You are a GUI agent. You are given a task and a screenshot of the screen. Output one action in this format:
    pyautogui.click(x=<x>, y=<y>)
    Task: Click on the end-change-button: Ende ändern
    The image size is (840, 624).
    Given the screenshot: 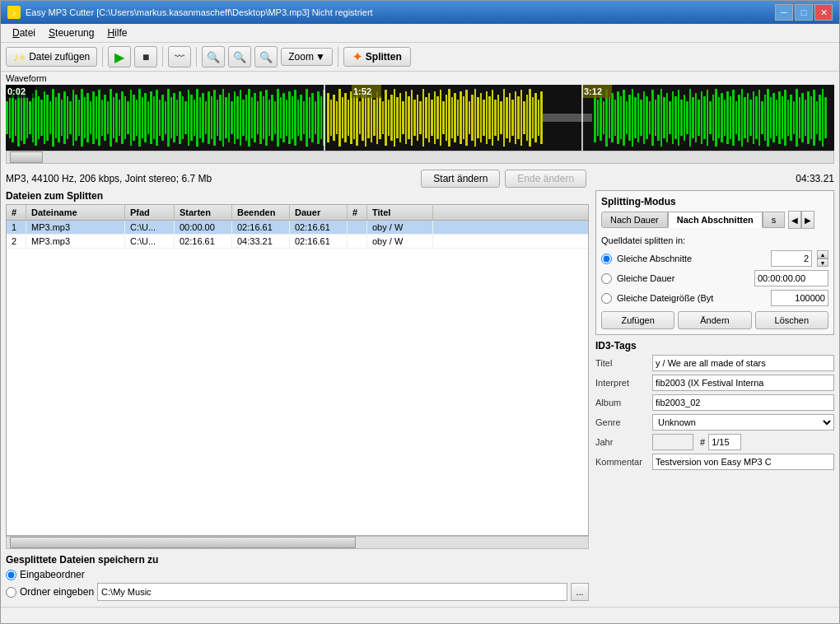 What is the action you would take?
    pyautogui.click(x=545, y=179)
    